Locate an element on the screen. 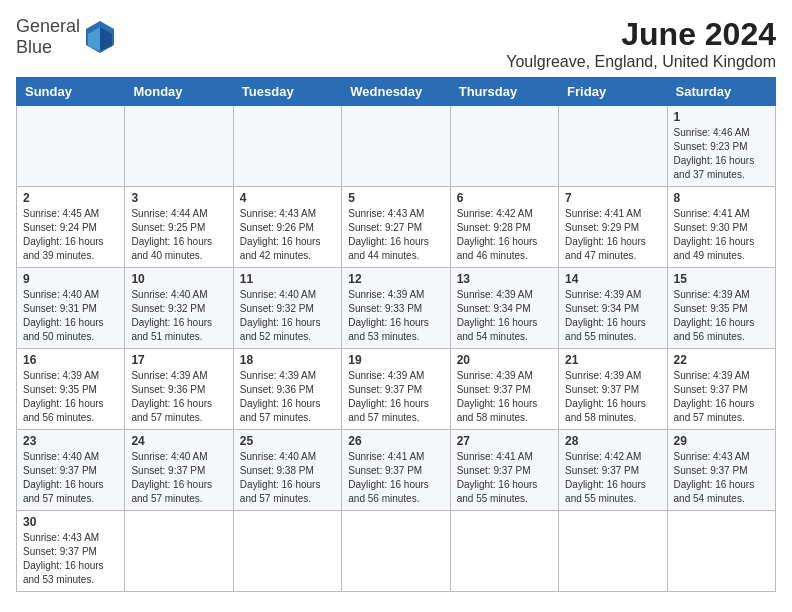  day-info: Sunrise: 4:40 AM Sunset: 9:37 PM Dayligh… is located at coordinates (178, 478).